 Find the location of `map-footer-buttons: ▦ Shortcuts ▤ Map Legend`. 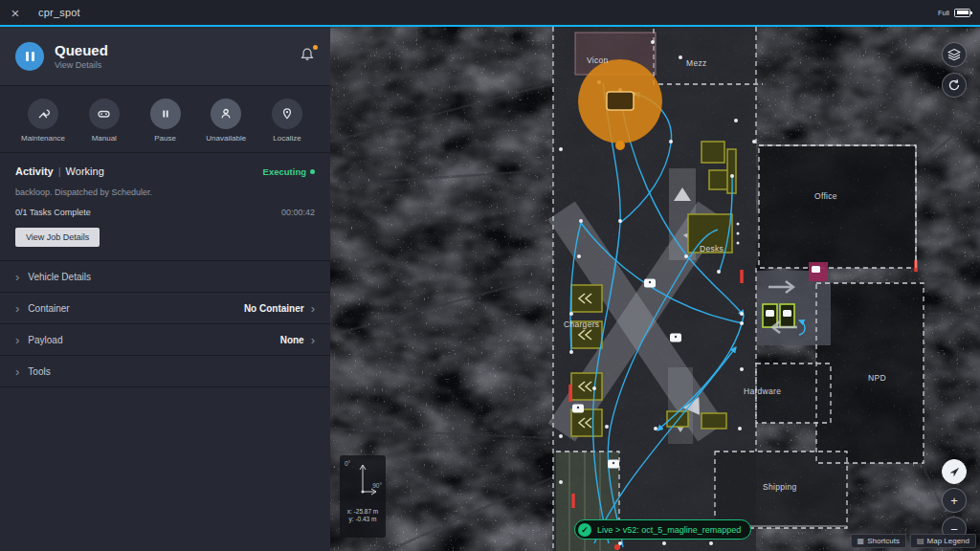

map-footer-buttons: ▦ Shortcuts ▤ Map Legend is located at coordinates (913, 541).